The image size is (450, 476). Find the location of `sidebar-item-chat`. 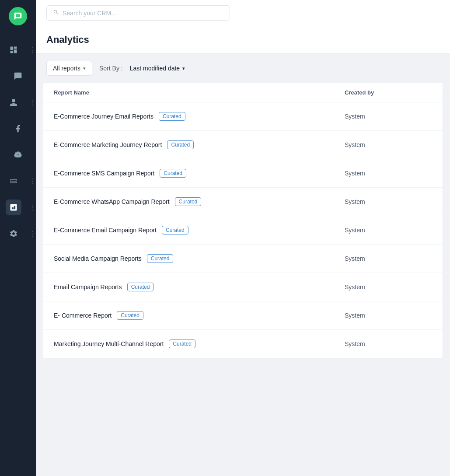

sidebar-item-chat is located at coordinates (18, 76).